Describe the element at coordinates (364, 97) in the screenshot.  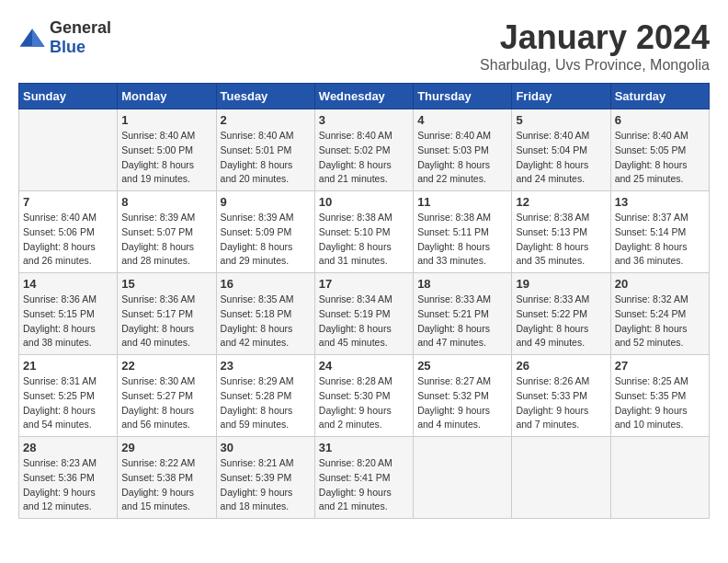
I see `day-of-week-wednesday: Wednesday` at that location.